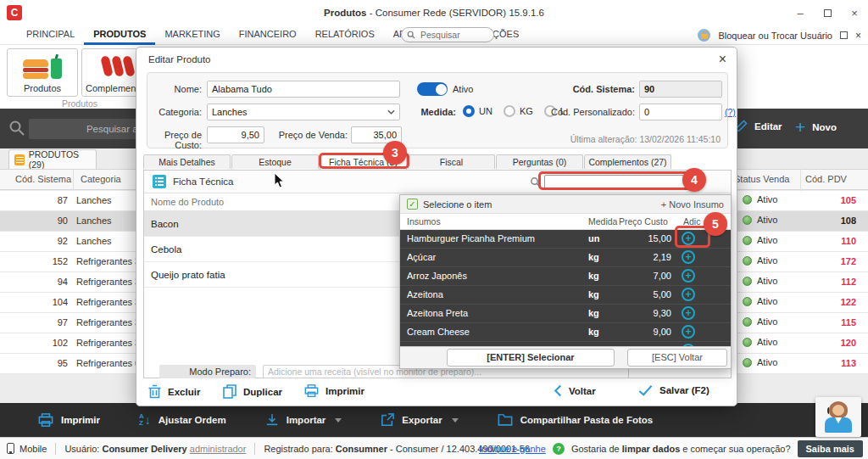 The height and width of the screenshot is (459, 868). Describe the element at coordinates (27, 448) in the screenshot. I see `mobile-button: Mobile` at that location.